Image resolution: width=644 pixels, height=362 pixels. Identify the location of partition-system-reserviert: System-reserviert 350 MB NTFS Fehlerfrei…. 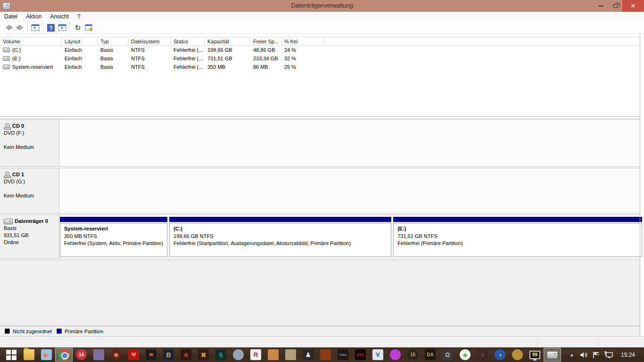
(114, 238).